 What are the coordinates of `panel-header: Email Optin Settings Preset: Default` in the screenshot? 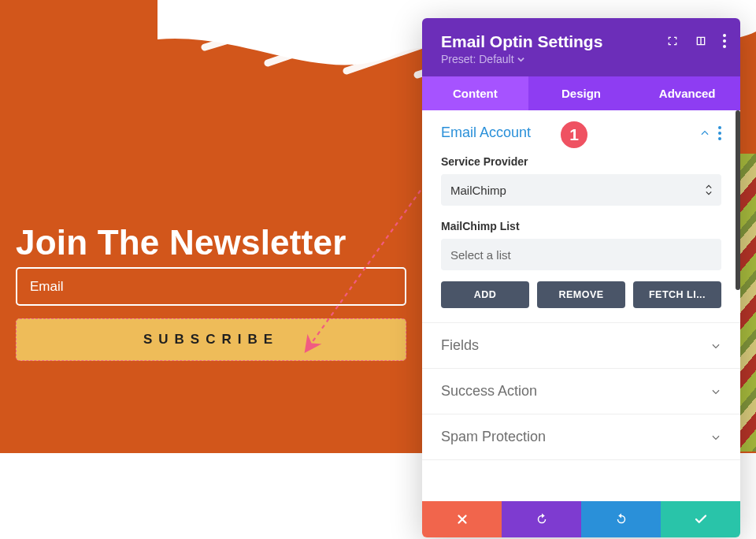 It's located at (581, 47).